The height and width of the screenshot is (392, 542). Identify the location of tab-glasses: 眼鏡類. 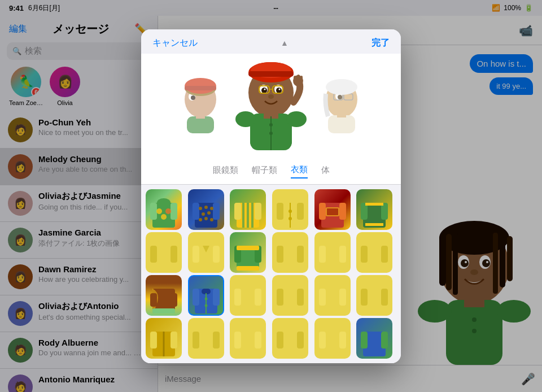
(226, 172).